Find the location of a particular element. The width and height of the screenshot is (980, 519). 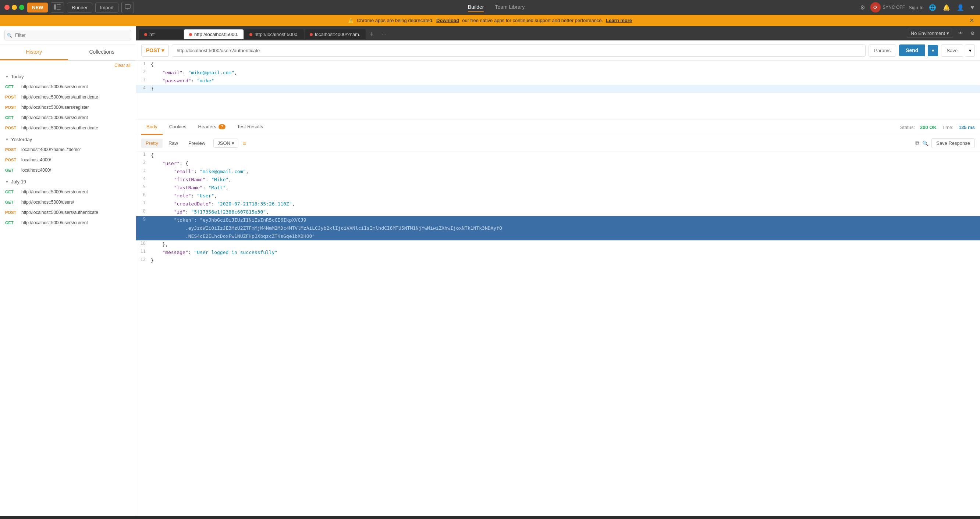

settings-icon: ⚙ is located at coordinates (863, 8).